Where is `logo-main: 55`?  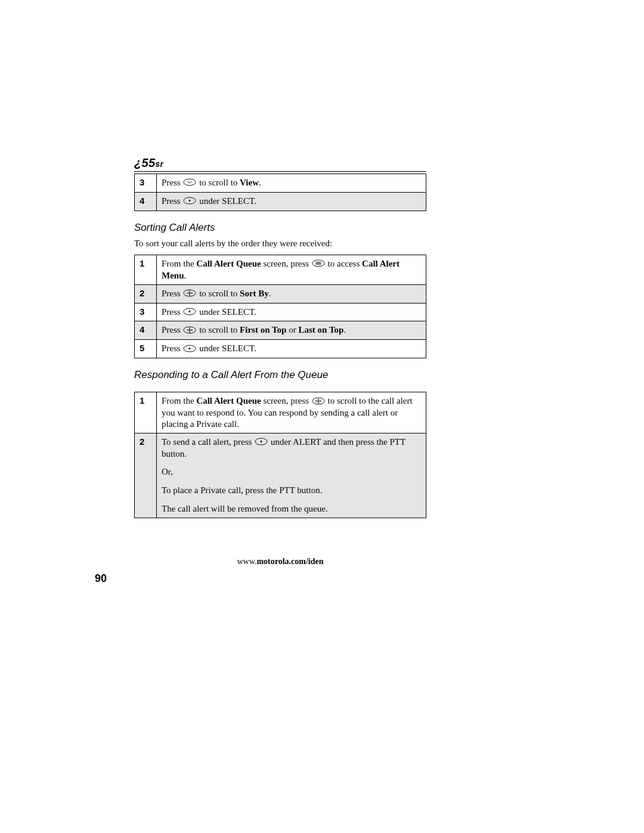
logo-main: 55 is located at coordinates (149, 163).